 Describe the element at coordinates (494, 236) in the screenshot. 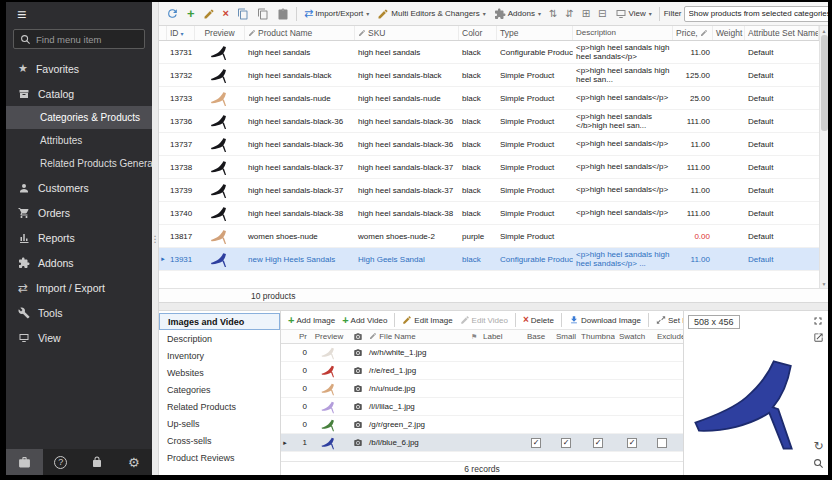

I see `product-row: 13817 women shoes-nude women shoes-nude-…` at that location.